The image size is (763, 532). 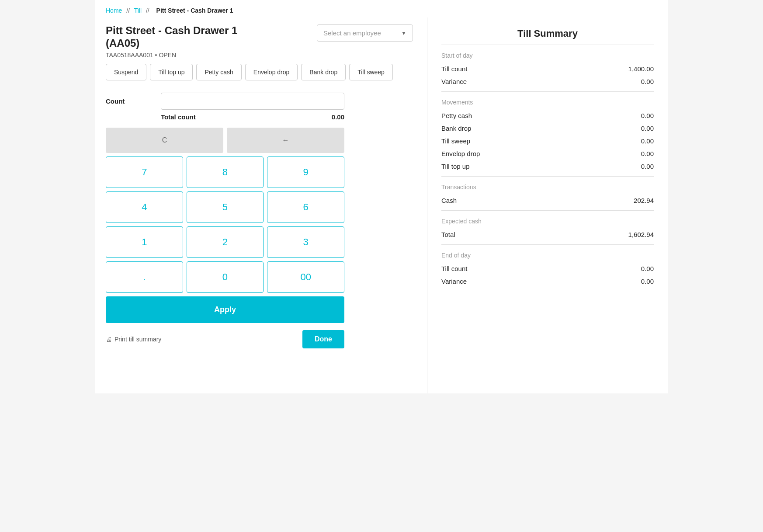 I want to click on keypad-5: 5, so click(x=225, y=207).